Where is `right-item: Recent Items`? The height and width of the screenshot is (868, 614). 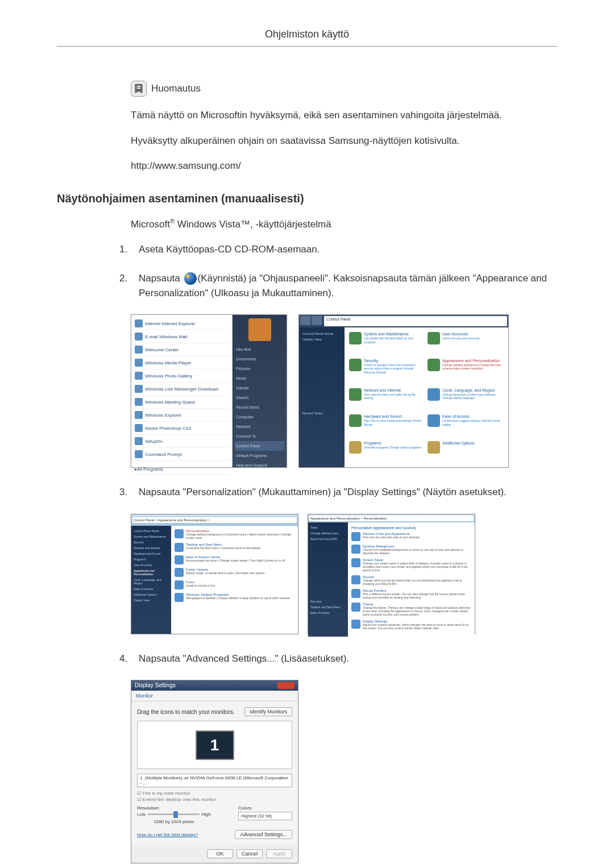 right-item: Recent Items is located at coordinates (259, 407).